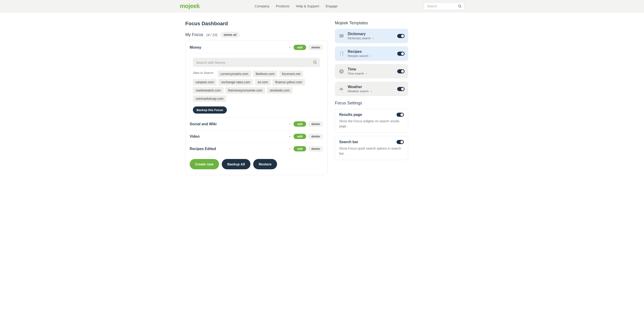  Describe the element at coordinates (371, 74) in the screenshot. I see `template-subtitle: Time search` at that location.